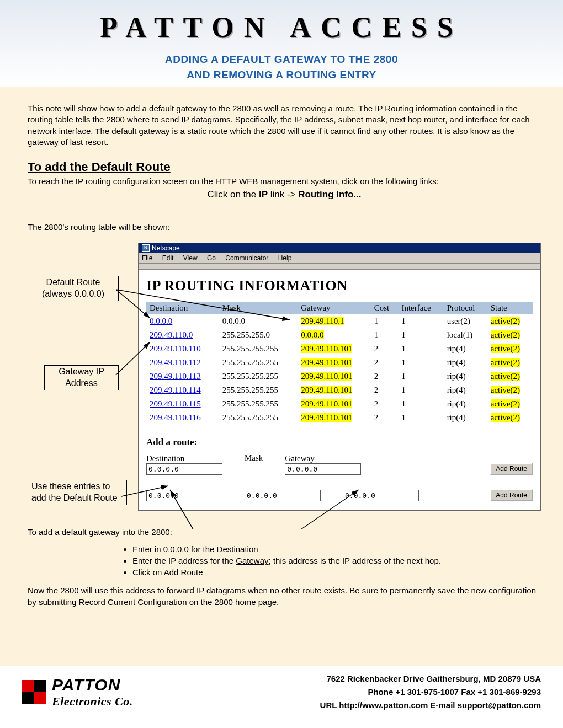 The width and height of the screenshot is (563, 728). Describe the element at coordinates (284, 532) in the screenshot. I see `after-text: To add a default gateway into the 2800:` at that location.